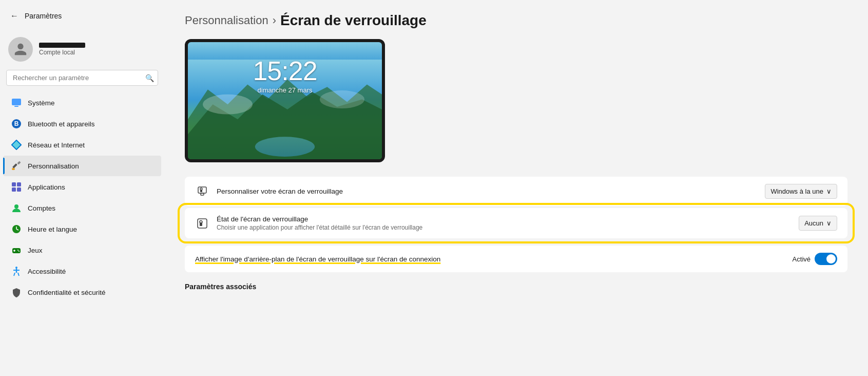 Image resolution: width=868 pixels, height=376 pixels. I want to click on accessibility-icon, so click(16, 271).